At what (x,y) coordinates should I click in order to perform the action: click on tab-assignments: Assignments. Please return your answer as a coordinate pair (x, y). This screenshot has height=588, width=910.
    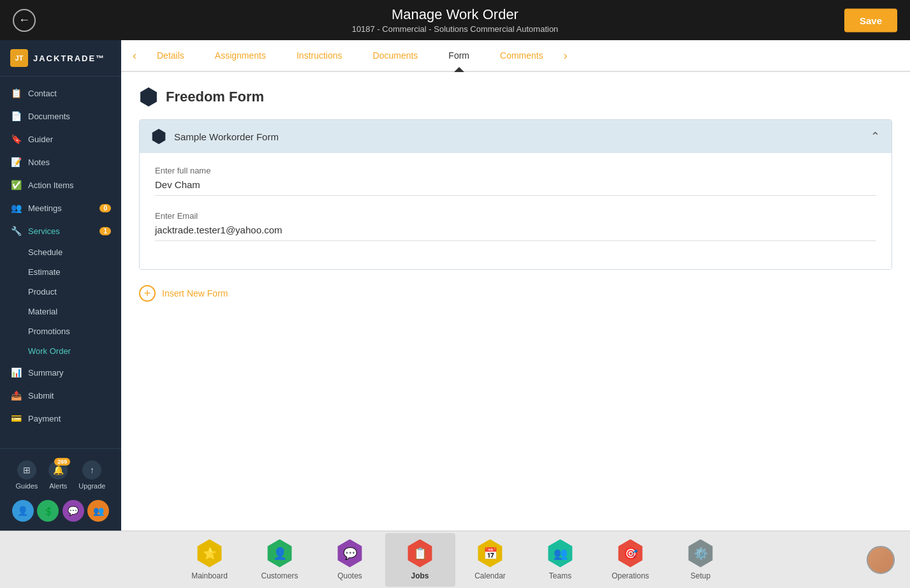
    Looking at the image, I should click on (240, 55).